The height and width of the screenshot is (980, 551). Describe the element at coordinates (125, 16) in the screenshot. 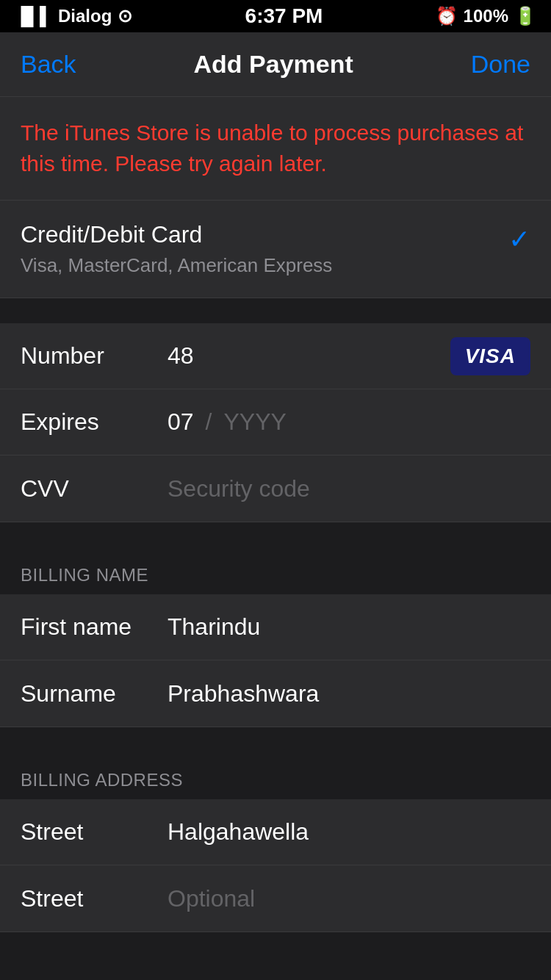

I see `wifi-icon: ⊙` at that location.